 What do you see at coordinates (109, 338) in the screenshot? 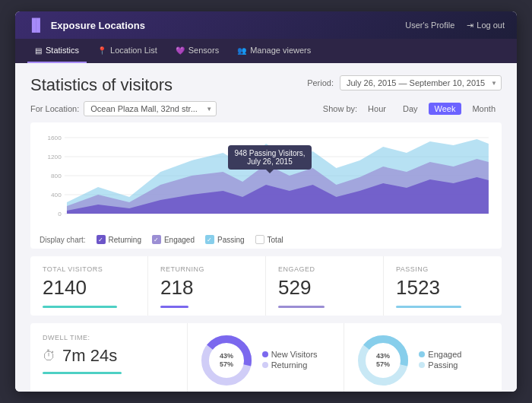
I see `dwell-label: Dwell Time:` at bounding box center [109, 338].